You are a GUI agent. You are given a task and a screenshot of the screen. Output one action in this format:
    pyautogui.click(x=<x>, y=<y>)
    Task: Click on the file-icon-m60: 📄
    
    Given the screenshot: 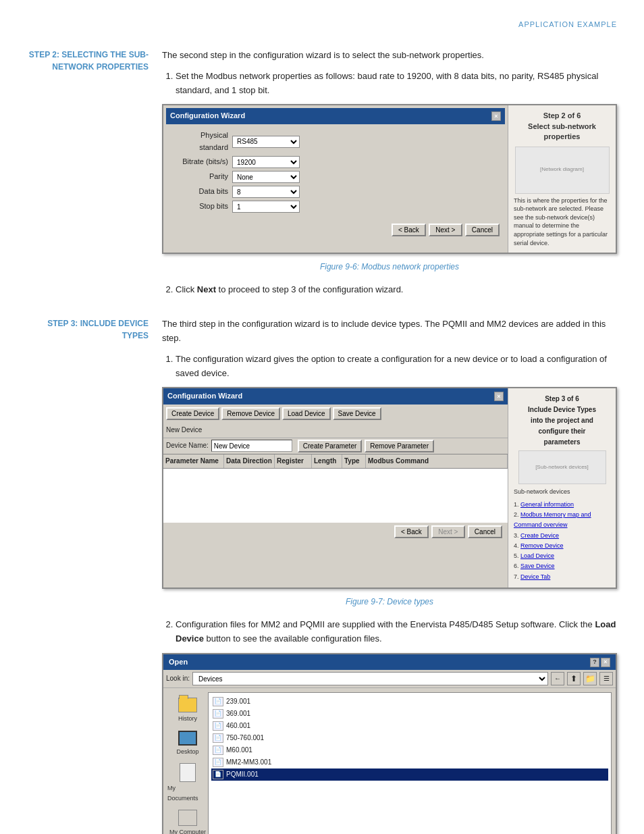 What is the action you would take?
    pyautogui.click(x=218, y=750)
    